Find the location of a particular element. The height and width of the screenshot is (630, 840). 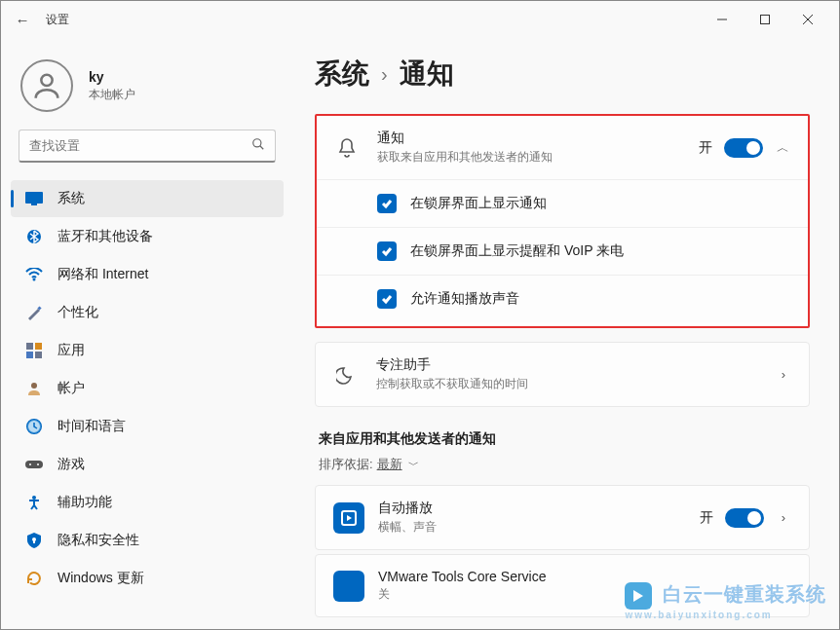

accounts-icon is located at coordinates (34, 389).